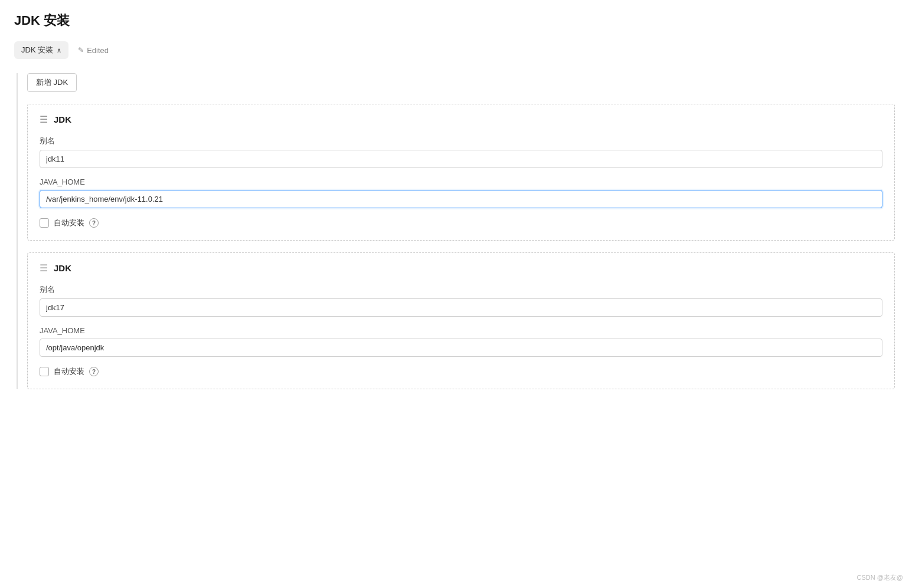 This screenshot has height=588, width=909. Describe the element at coordinates (37, 50) in the screenshot. I see `breadcrumb-label: JDK 安装` at that location.